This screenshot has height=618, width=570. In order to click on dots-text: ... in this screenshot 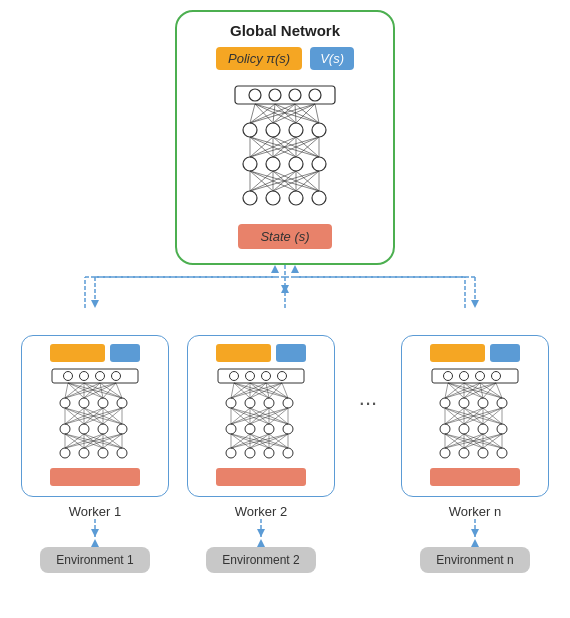, I will do `click(368, 398)`.